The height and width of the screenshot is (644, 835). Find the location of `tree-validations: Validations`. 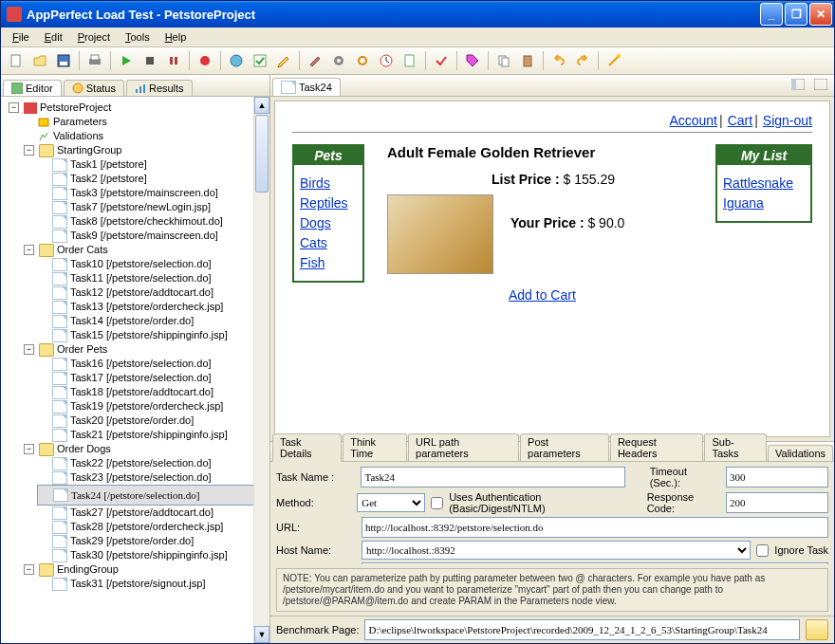

tree-validations: Validations is located at coordinates (78, 137).